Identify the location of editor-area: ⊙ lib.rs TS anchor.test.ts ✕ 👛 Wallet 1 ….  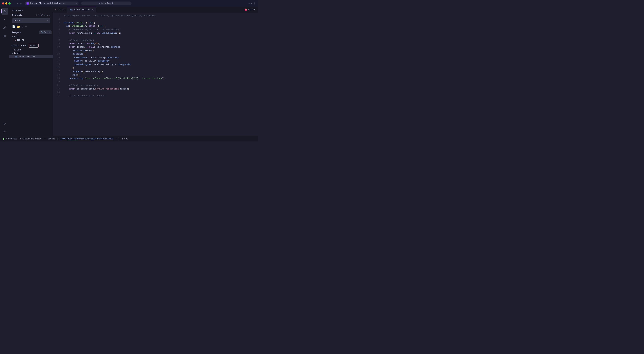
(155, 71).